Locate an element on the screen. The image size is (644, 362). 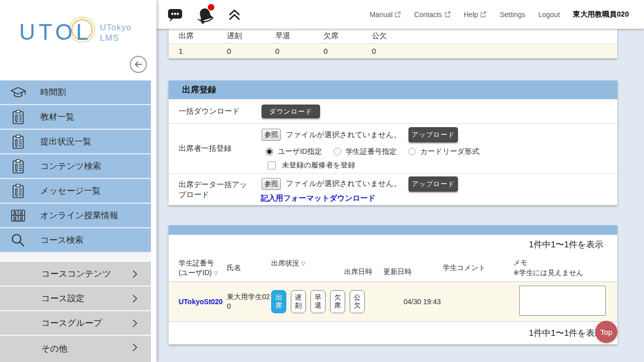
sidebar-item-label: 教材一覧 is located at coordinates (57, 117).